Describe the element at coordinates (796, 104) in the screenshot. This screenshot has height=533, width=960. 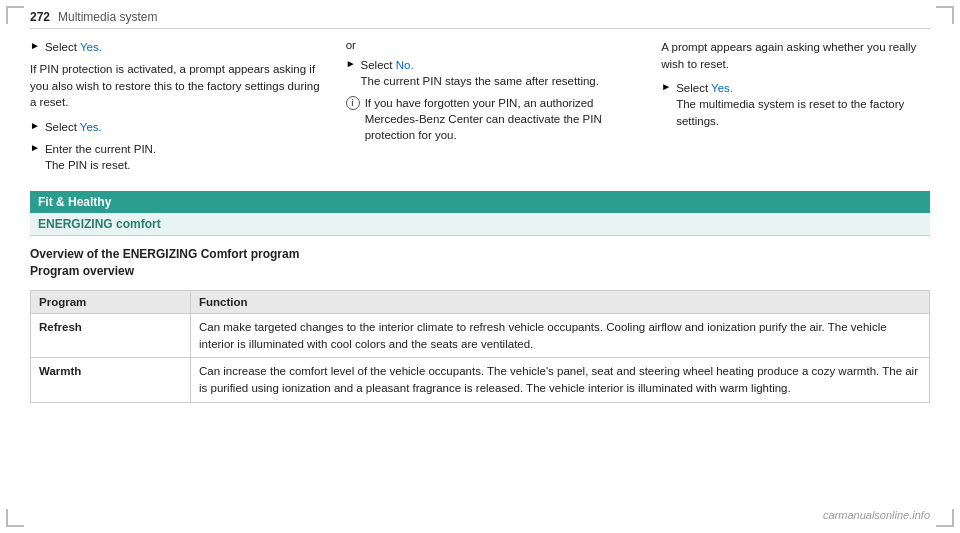
I see `right-select-yes: ► Select Yes.The multimedia system is re…` at that location.